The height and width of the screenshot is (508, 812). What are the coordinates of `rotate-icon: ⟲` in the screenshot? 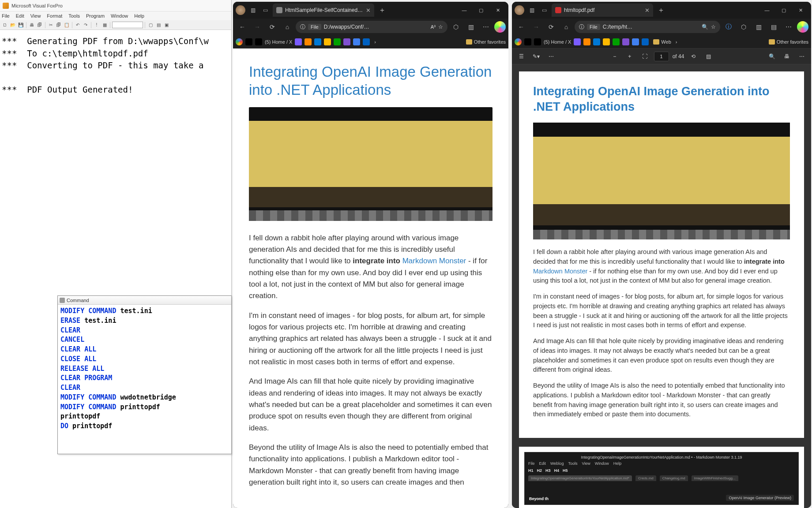 It's located at (693, 56).